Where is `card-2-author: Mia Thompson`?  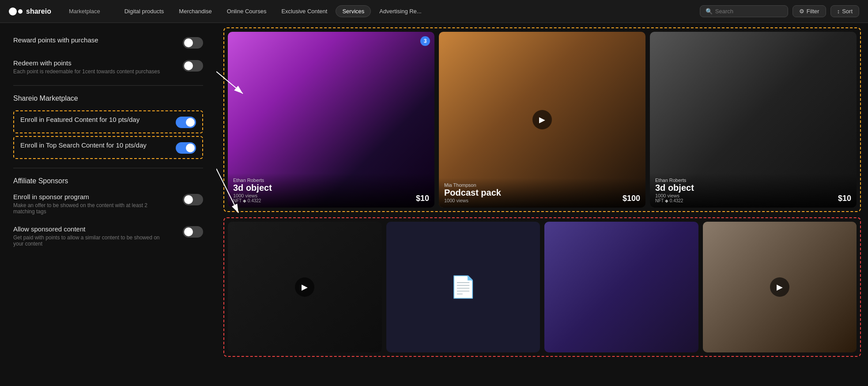
card-2-author: Mia Thompson is located at coordinates (542, 185).